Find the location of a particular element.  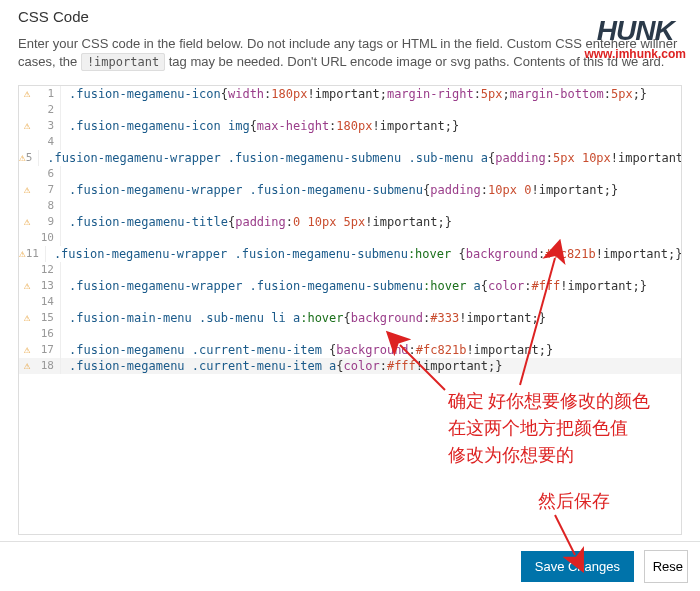

line-number: 13 is located at coordinates (48, 286).